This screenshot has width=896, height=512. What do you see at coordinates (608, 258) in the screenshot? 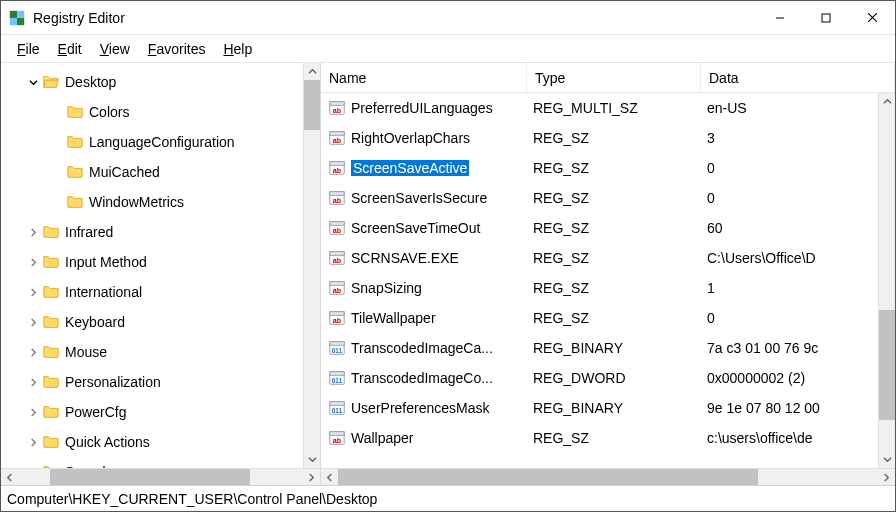
I see `value-row: SCRNSAVE.EXEREG_SZC:\Users\Office\D` at bounding box center [608, 258].